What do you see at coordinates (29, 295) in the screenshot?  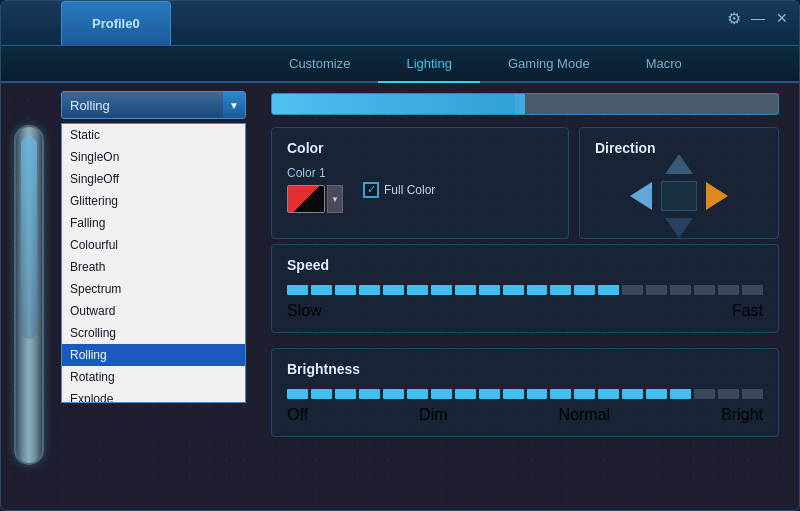 I see `device-image` at bounding box center [29, 295].